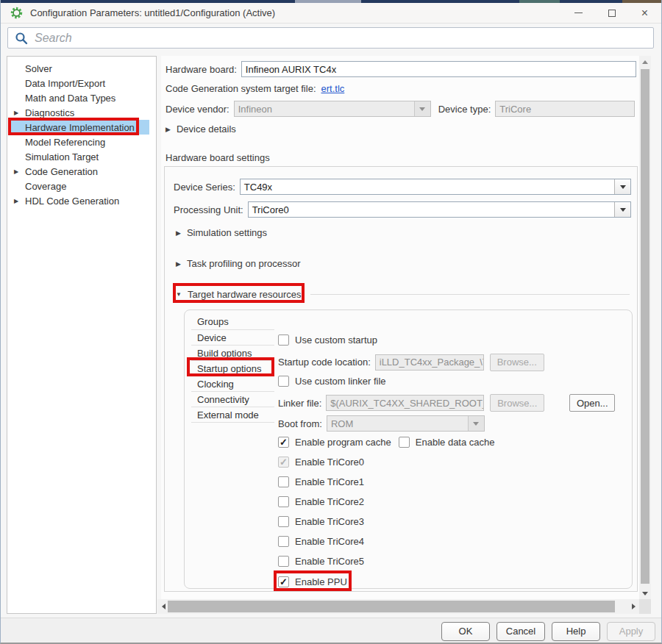 The image size is (662, 644). Describe the element at coordinates (332, 381) in the screenshot. I see `use-custom-linker-row: ✓ Use custom linker file` at that location.